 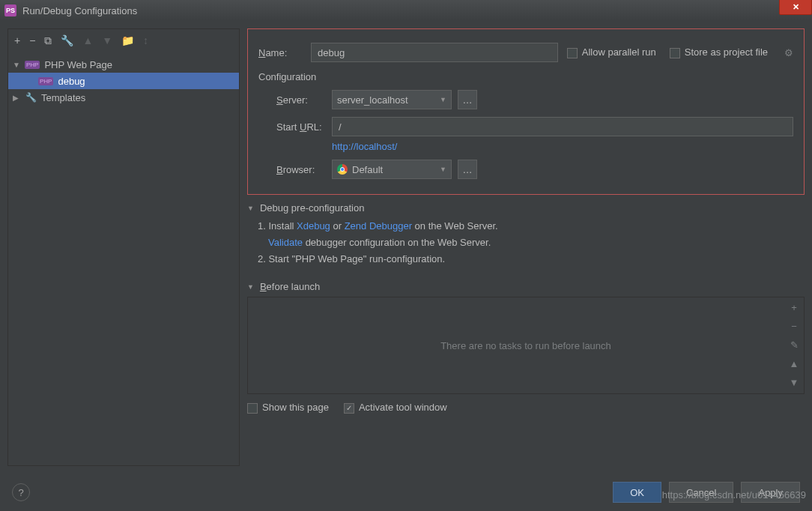 What do you see at coordinates (531, 259) in the screenshot?
I see `preconfig-step2: 2. Start "PHP Web Page" run-configuratio…` at bounding box center [531, 259].